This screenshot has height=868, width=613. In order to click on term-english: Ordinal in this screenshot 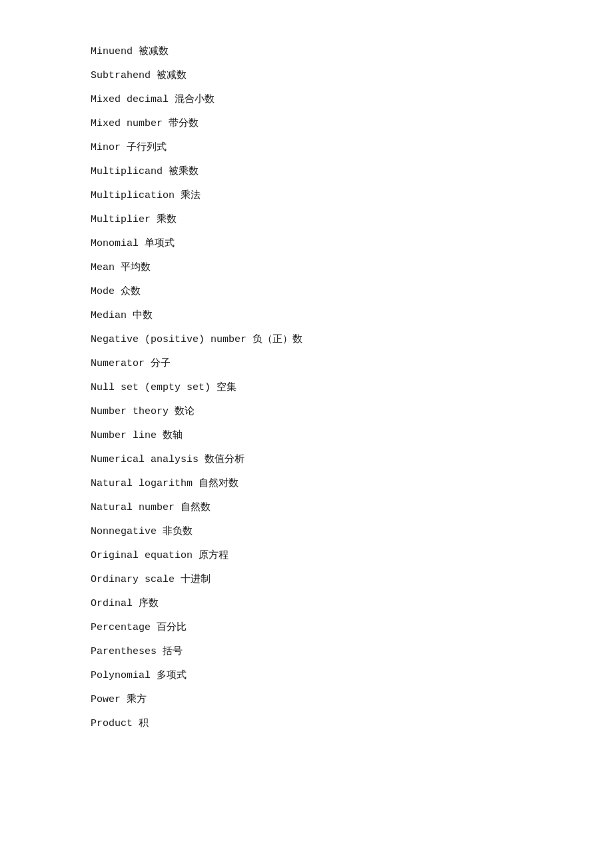, I will do `click(112, 604)`.